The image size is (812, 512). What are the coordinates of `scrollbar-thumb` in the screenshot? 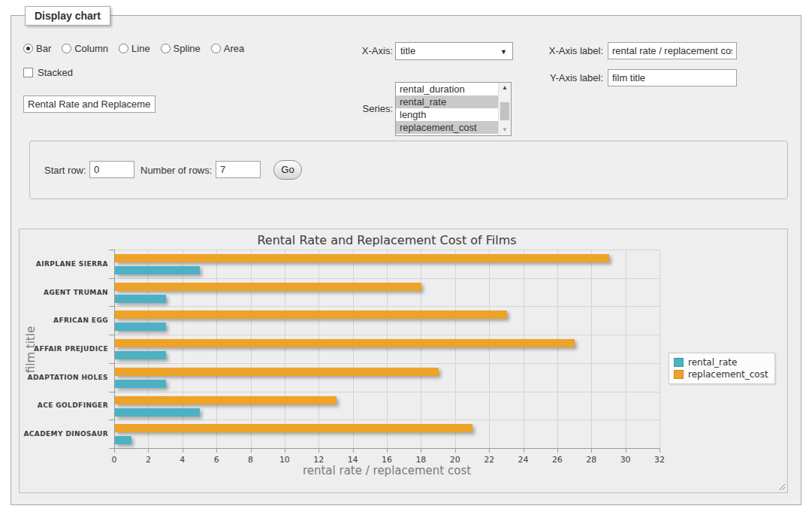 It's located at (505, 111).